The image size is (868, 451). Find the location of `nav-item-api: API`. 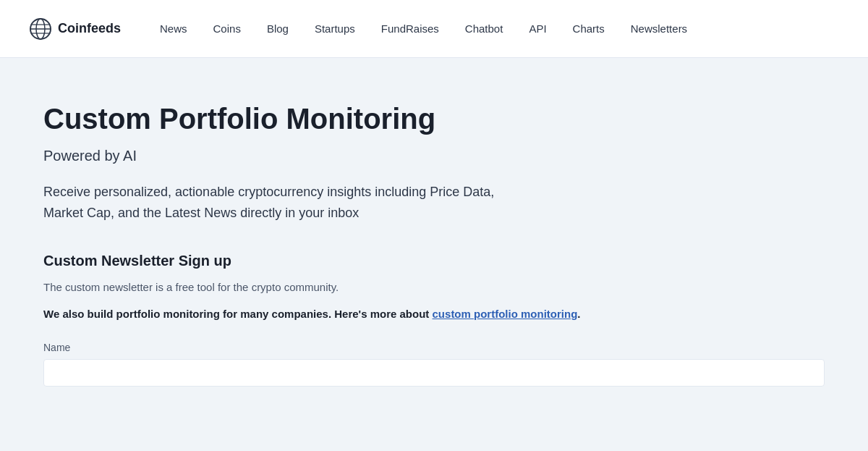

nav-item-api: API is located at coordinates (537, 29).